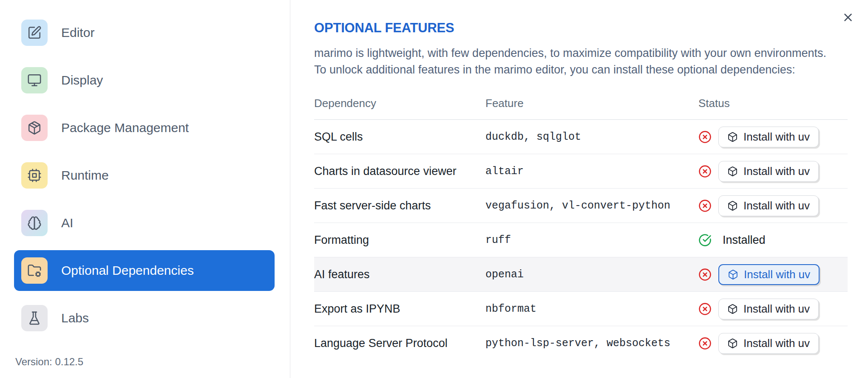  I want to click on feature-packages: nbformat, so click(592, 309).